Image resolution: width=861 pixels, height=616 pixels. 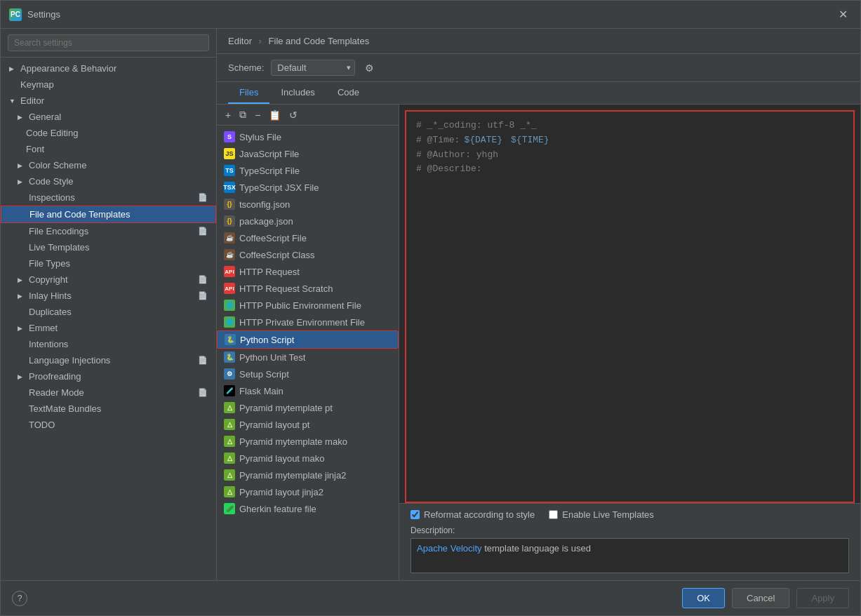 I want to click on list-item: △ Pyramid mytemplate mako, so click(x=307, y=441).